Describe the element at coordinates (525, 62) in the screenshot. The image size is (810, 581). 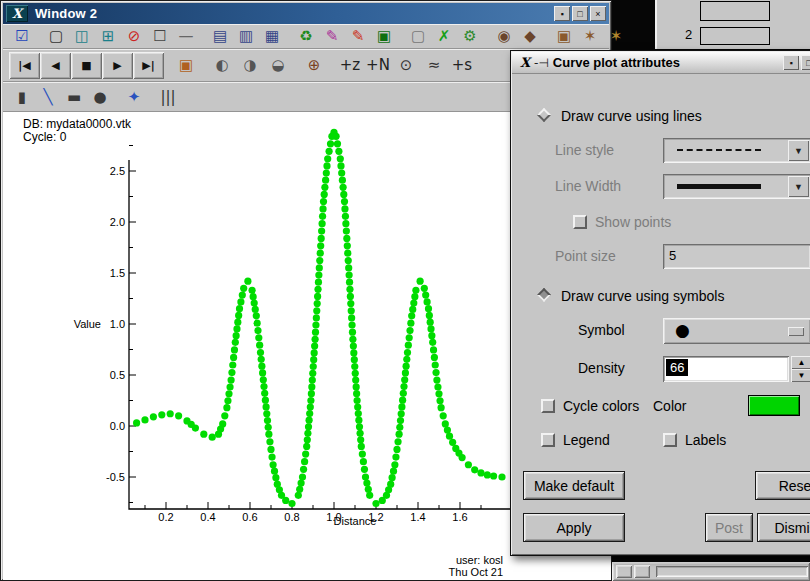
I see `dialog-x-logo-icon: X` at that location.